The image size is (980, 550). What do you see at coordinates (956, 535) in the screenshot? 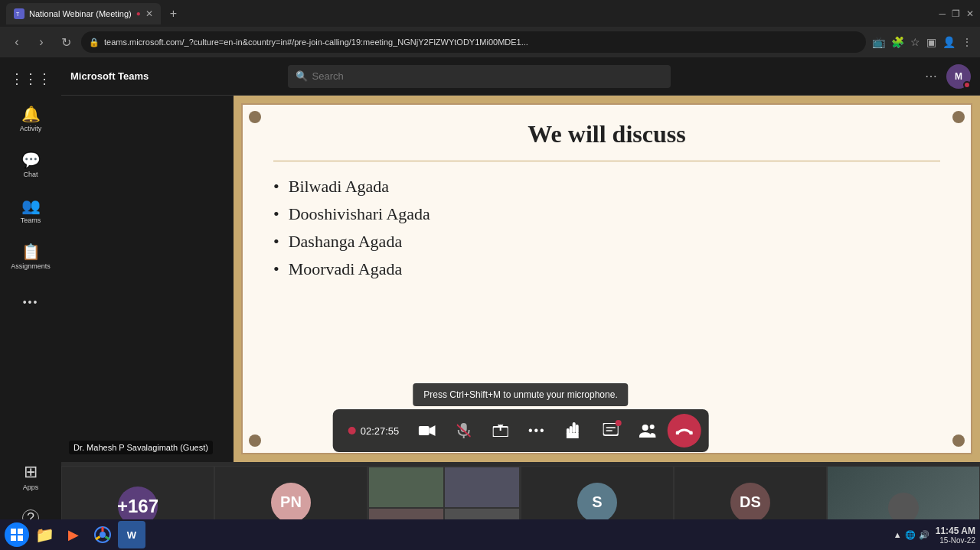
I see `taskbar-clock: 11:45 AM 15-Nov-22` at bounding box center [956, 535].